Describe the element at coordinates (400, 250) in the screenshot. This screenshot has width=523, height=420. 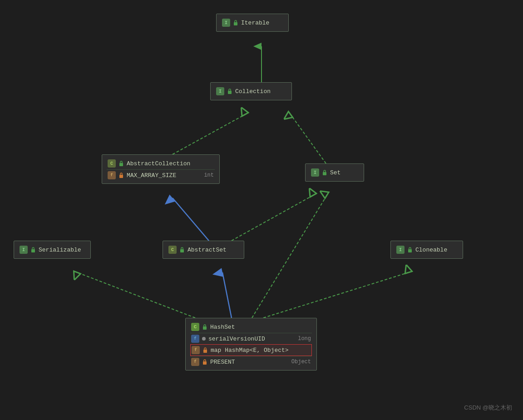
I see `badge-I-cloneable: I` at that location.